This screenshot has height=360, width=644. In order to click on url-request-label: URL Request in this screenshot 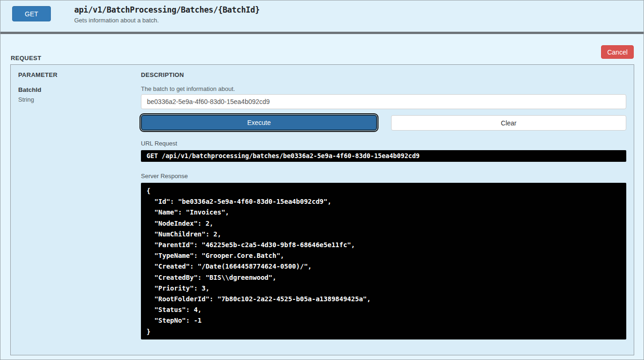, I will do `click(384, 144)`.